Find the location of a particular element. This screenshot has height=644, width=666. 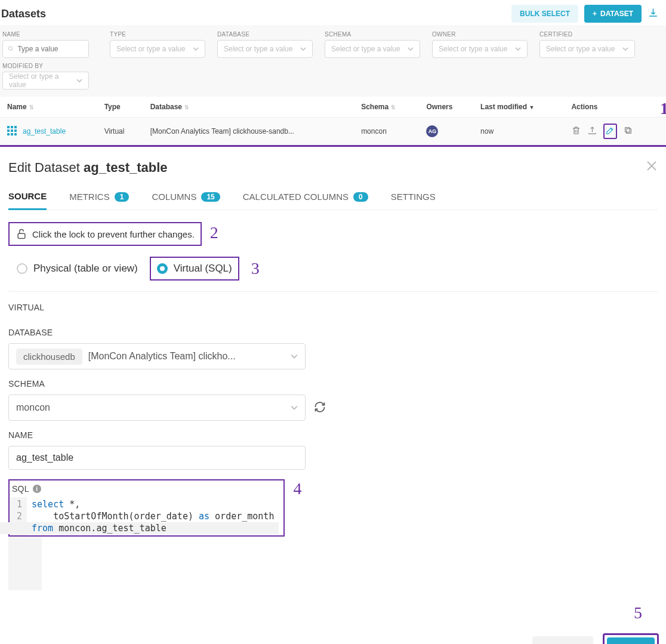

radio-physical-label: Physical (table or view) is located at coordinates (86, 269).